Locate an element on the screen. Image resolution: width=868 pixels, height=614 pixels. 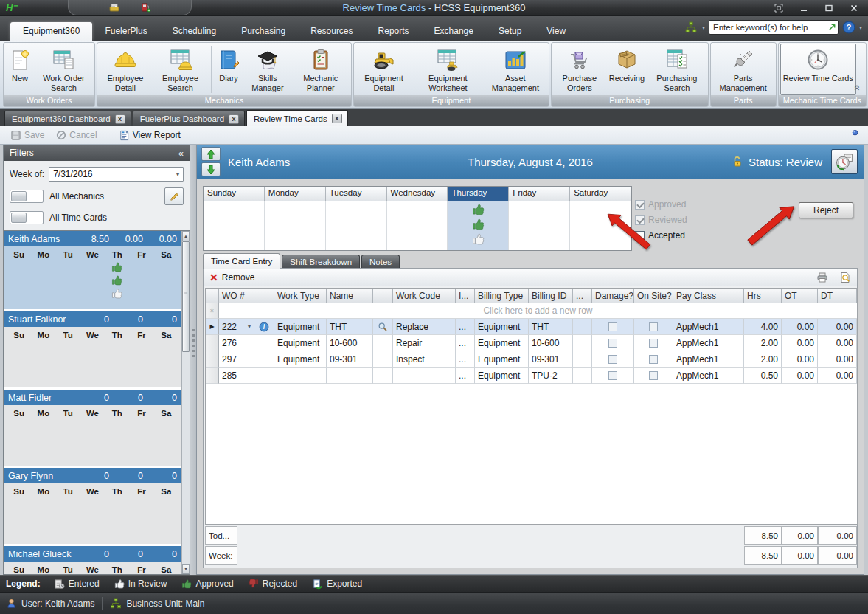
mechanic-card-matt-fidler: Matt Fidler000SuMoTuWeThFrSa is located at coordinates (93, 428).